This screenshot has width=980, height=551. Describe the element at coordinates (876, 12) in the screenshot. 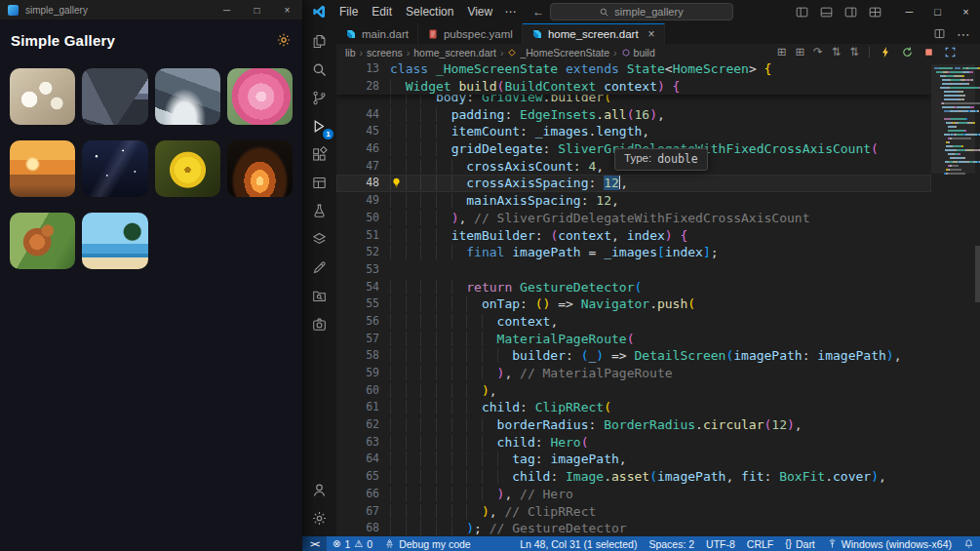

I see `customize-layout-icon` at that location.